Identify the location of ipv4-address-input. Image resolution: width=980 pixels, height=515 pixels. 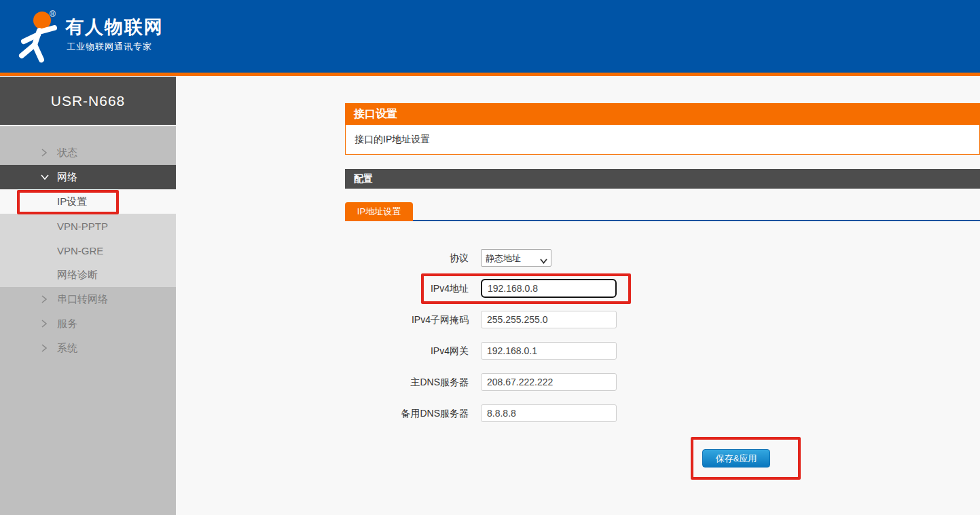
(549, 288).